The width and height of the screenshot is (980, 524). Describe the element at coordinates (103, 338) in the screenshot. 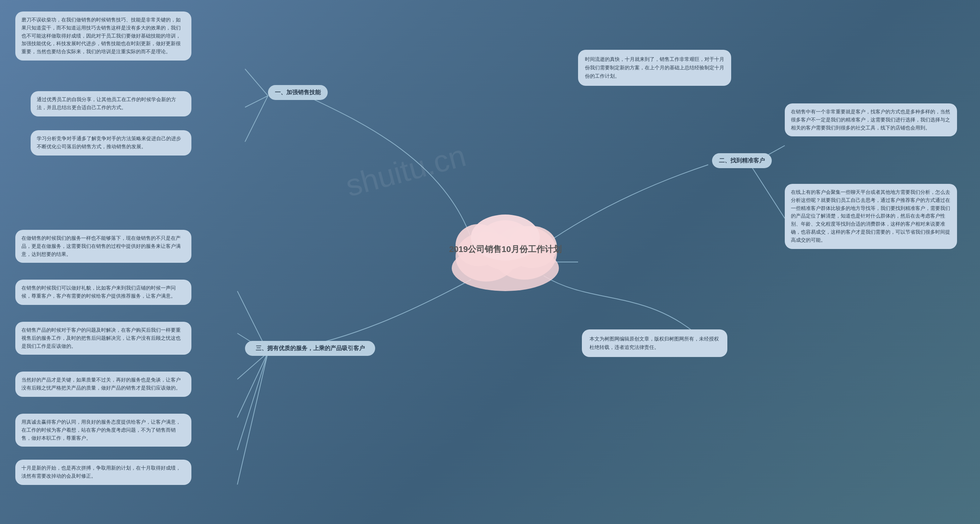

I see `branch2-node3: 在销售产品的时候对于客户的问题及时解决，在客户购买后我们一样要重视售后的服务工作…` at that location.